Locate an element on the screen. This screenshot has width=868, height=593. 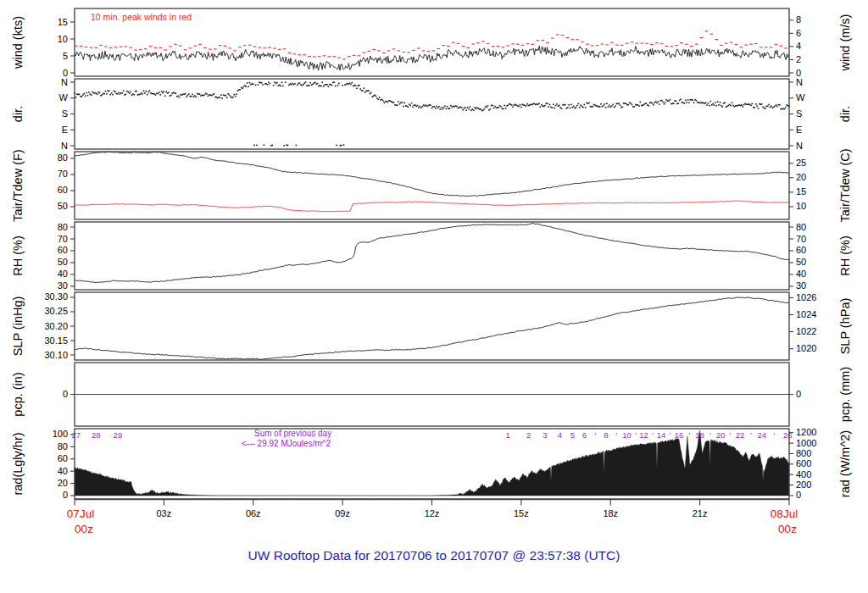
slp-left-tick-label: 30.10 is located at coordinates (56, 355).